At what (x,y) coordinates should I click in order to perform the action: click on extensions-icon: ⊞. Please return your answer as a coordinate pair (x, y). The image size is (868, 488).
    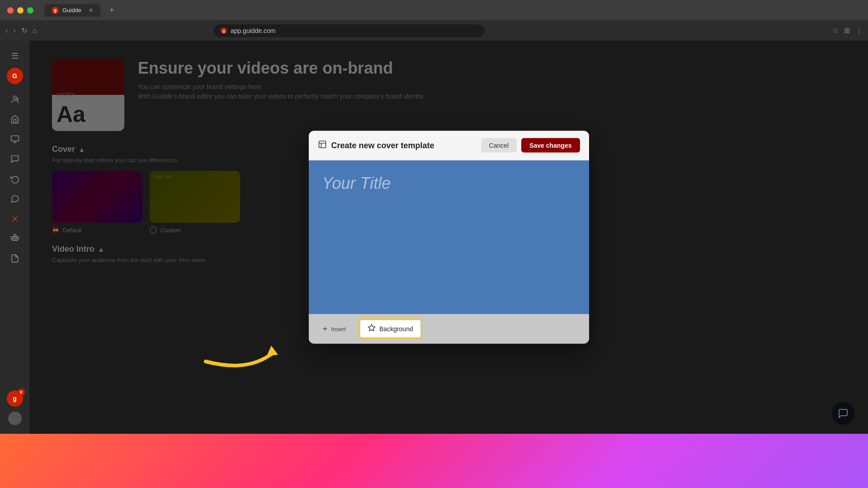
    Looking at the image, I should click on (847, 31).